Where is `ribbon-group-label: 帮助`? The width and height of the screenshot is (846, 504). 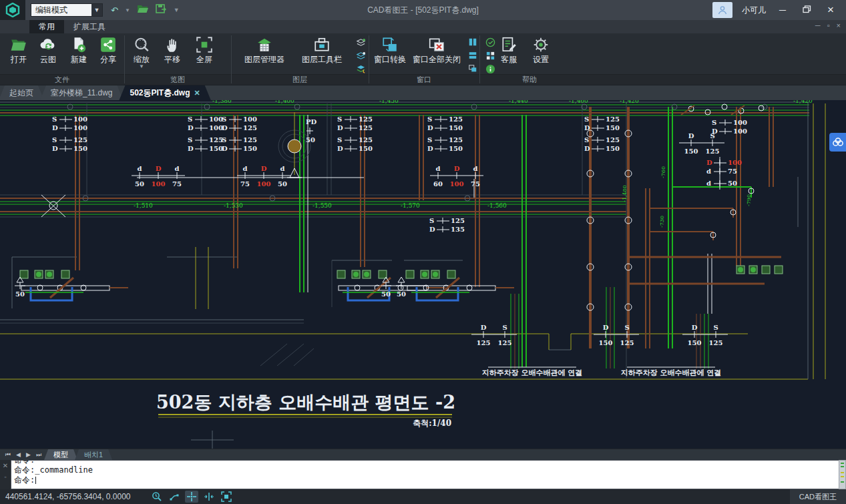
ribbon-group-label: 帮助 is located at coordinates (530, 79).